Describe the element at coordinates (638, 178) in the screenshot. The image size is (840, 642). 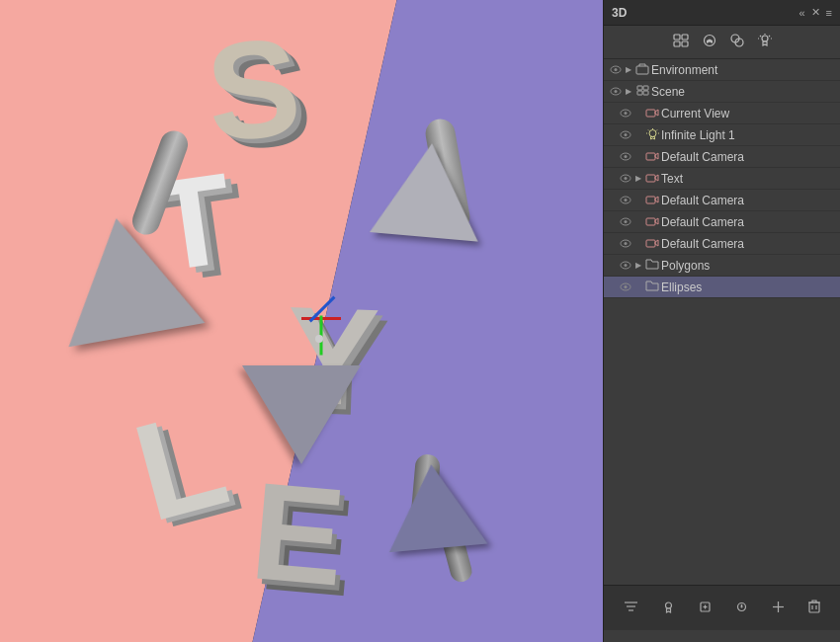
I see `expand-icon-text: ▶` at that location.